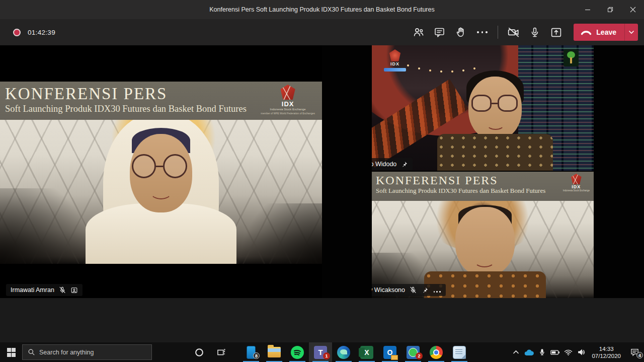 The image size is (644, 362). What do you see at coordinates (419, 32) in the screenshot?
I see `participants-button` at bounding box center [419, 32].